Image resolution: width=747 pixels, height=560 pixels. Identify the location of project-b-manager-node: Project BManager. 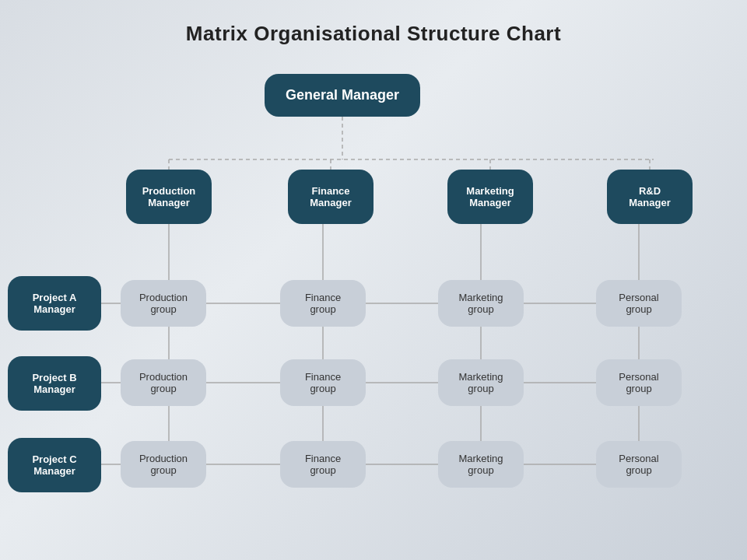
(54, 383).